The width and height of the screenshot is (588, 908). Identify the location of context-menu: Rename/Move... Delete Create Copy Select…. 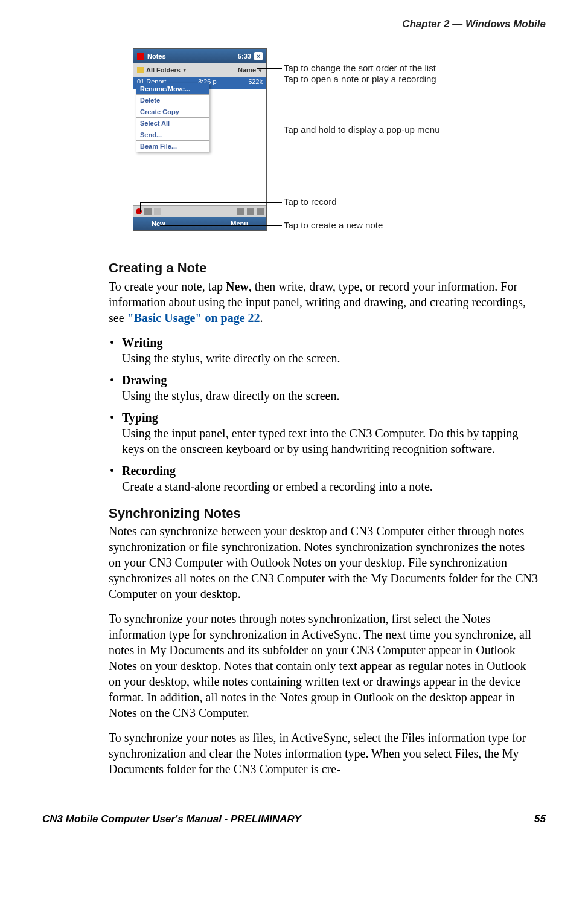
(173, 117).